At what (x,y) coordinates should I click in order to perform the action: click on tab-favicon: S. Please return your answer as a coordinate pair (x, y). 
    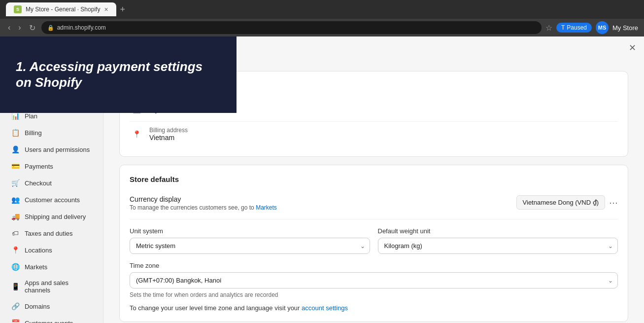
    Looking at the image, I should click on (18, 9).